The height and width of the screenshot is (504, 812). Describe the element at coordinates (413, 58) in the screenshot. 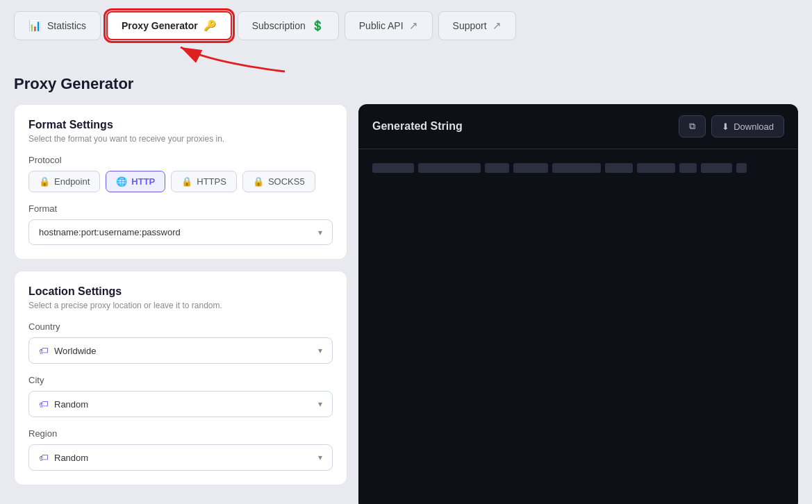

I see `arrow-annotation` at that location.